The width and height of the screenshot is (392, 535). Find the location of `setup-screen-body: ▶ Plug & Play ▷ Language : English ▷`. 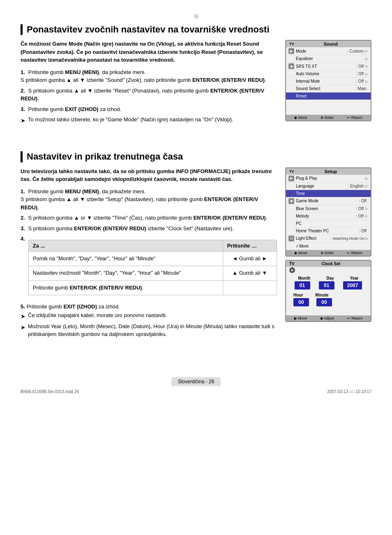

setup-screen-body: ▶ Plug & Play ▷ Language : English ▷ is located at coordinates (328, 212).